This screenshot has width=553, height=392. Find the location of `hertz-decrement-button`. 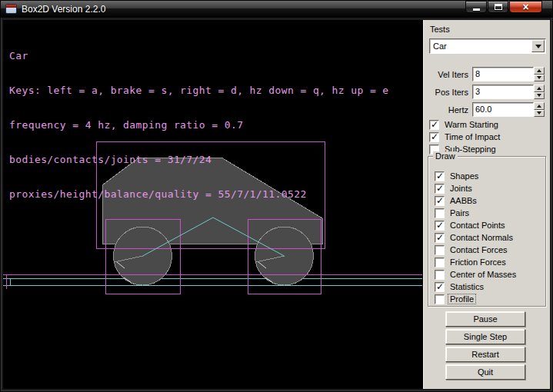

hertz-decrement-button is located at coordinates (539, 114).